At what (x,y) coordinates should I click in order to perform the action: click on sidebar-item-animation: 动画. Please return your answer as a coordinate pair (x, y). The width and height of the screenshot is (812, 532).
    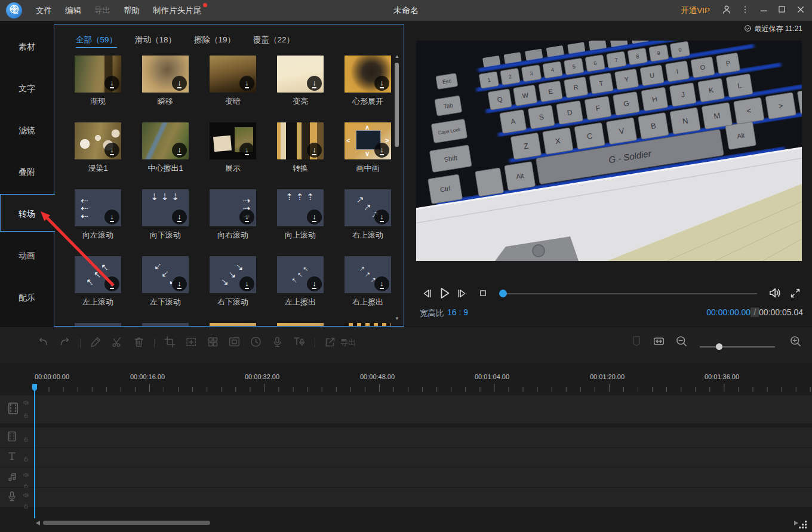
    Looking at the image, I should click on (27, 256).